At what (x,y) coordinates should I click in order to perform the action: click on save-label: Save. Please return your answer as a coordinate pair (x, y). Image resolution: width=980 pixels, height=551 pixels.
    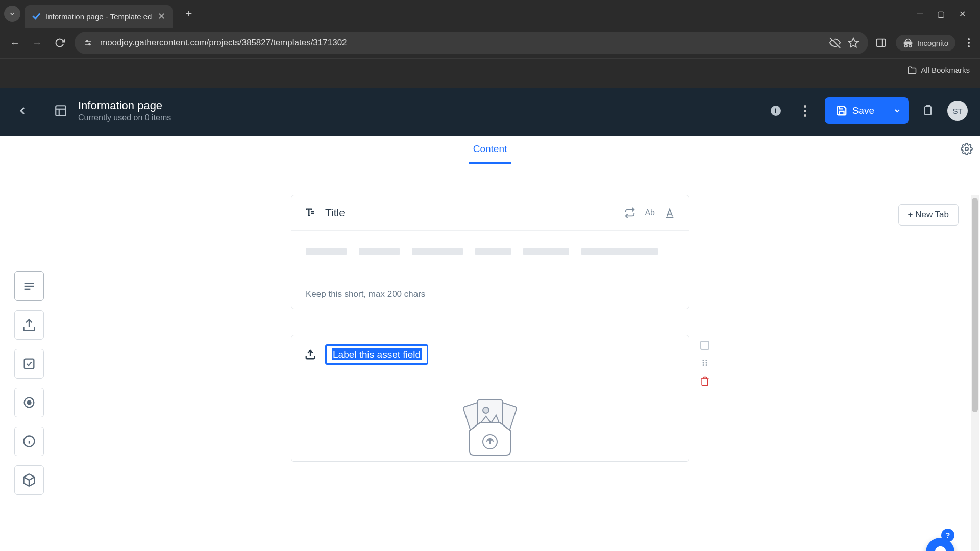
    Looking at the image, I should click on (864, 111).